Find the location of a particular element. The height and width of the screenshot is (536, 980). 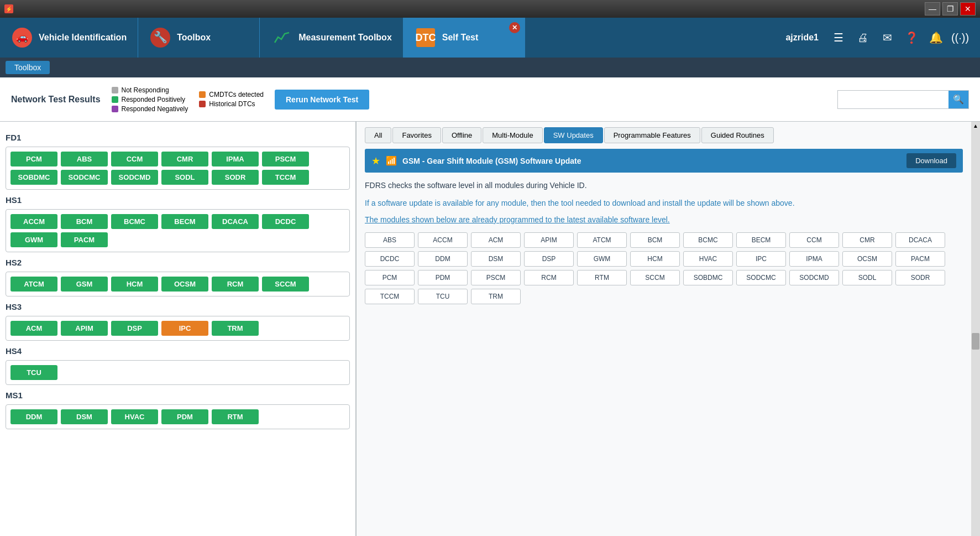

module-dcdc: DCDC is located at coordinates (285, 221).